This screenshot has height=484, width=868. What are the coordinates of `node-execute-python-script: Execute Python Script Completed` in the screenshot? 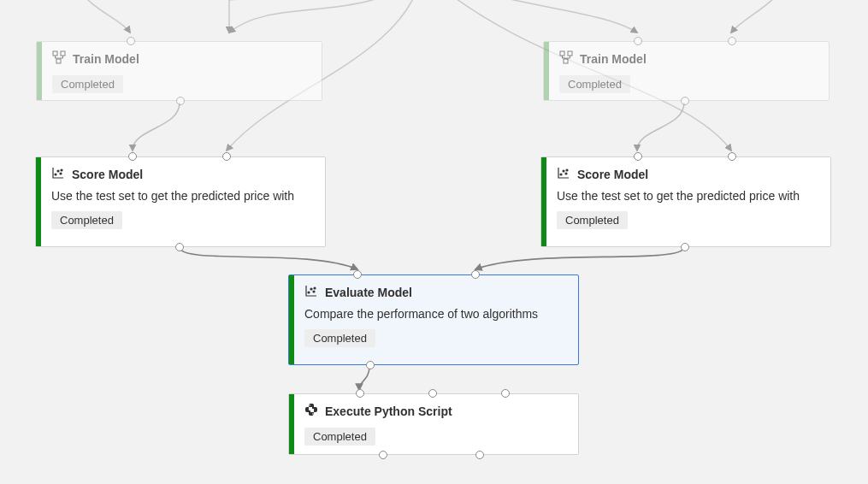 It's located at (434, 424).